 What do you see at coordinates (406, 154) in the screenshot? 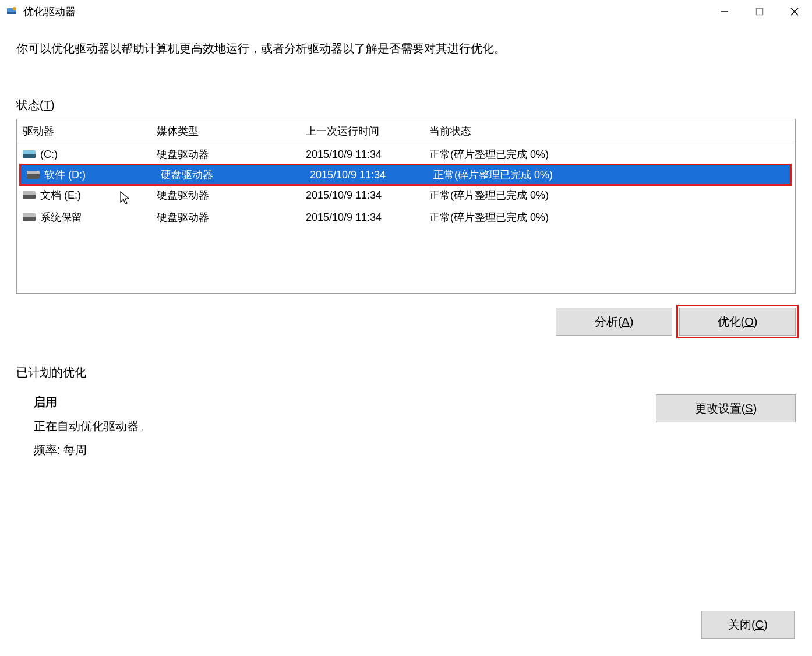
I see `drive-row-c: (C:) 硬盘驱动器 2015/10/9 11:34 正常(碎片整理已完成 0%…` at bounding box center [406, 154].